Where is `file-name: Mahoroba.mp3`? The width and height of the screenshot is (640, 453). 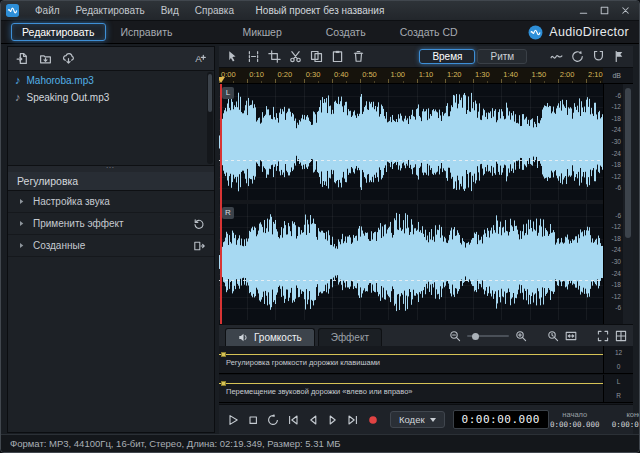 file-name: Mahoroba.mp3 is located at coordinates (60, 80).